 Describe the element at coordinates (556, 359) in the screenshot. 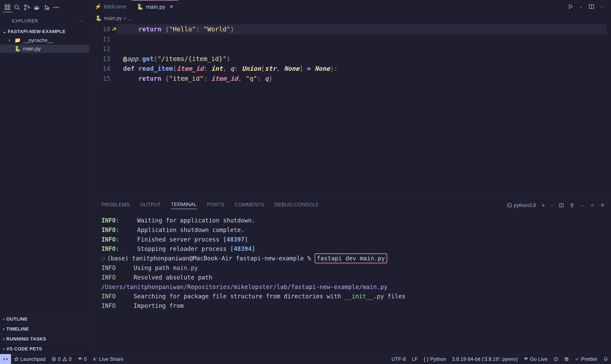

I see `status-history-icon` at that location.